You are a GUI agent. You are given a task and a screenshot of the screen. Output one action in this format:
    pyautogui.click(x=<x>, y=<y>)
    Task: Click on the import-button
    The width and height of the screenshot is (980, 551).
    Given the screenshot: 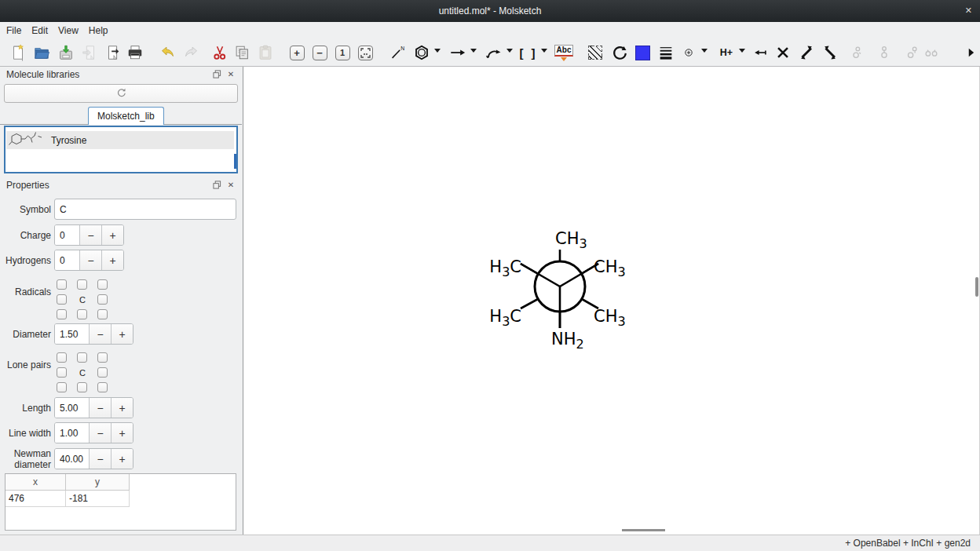 What is the action you would take?
    pyautogui.click(x=90, y=53)
    